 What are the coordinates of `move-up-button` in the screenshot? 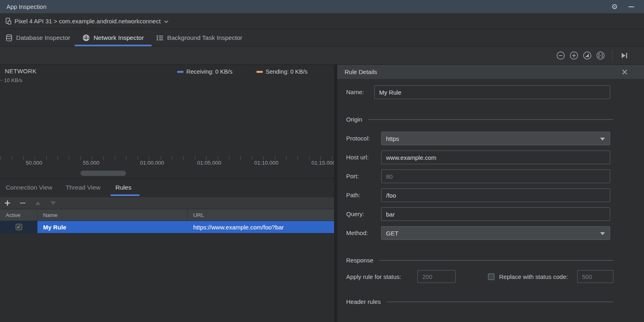 It's located at (38, 203).